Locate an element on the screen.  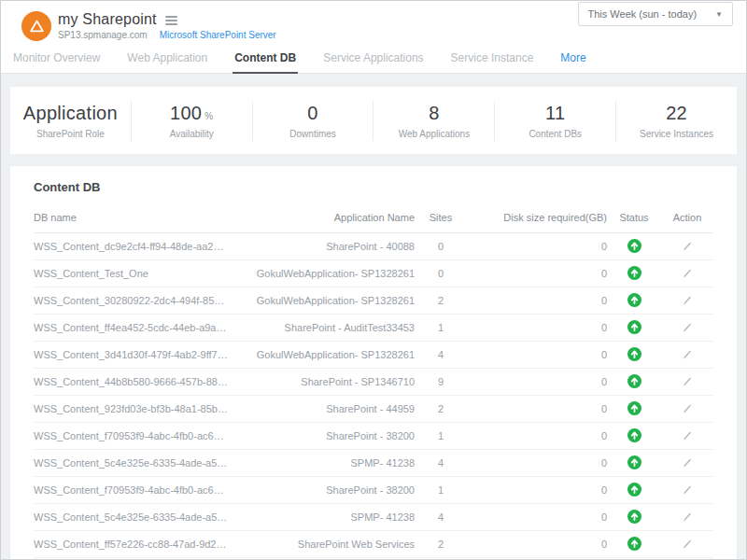
monitor-host: SP13.spmanage.com is located at coordinates (103, 35).